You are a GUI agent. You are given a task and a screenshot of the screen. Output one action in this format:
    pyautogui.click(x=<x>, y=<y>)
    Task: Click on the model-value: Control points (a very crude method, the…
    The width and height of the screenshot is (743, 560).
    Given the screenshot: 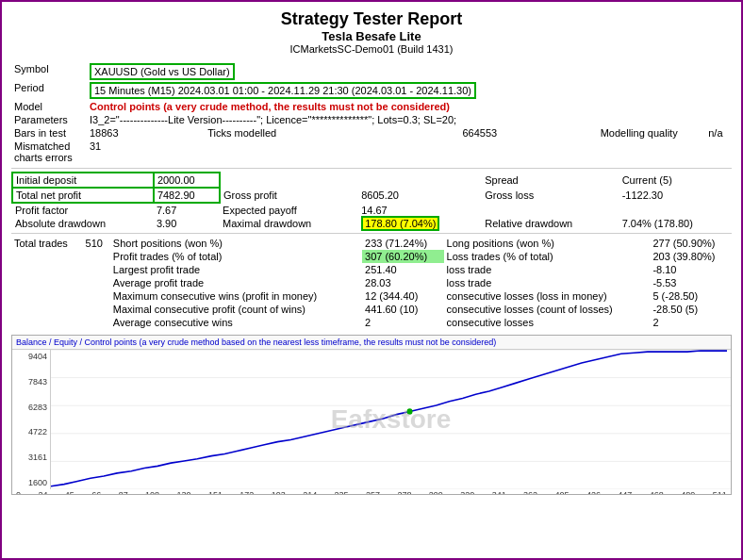 What is the action you would take?
    pyautogui.click(x=270, y=107)
    